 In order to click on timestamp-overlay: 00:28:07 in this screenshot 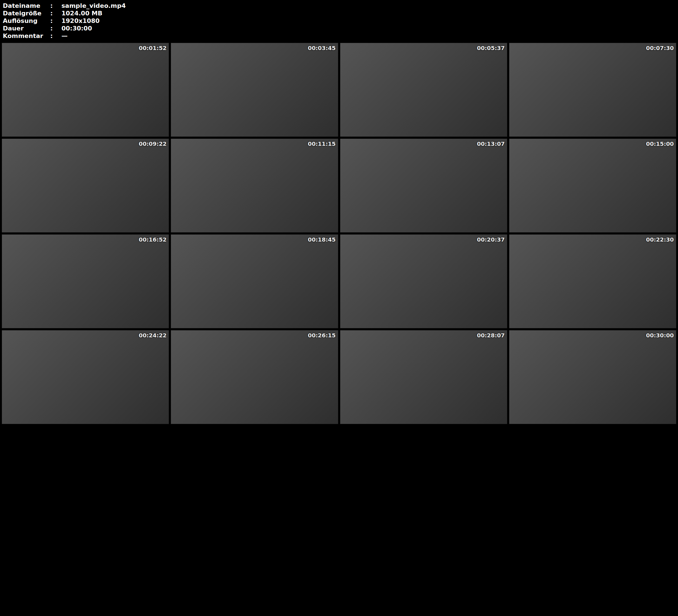, I will do `click(491, 335)`.